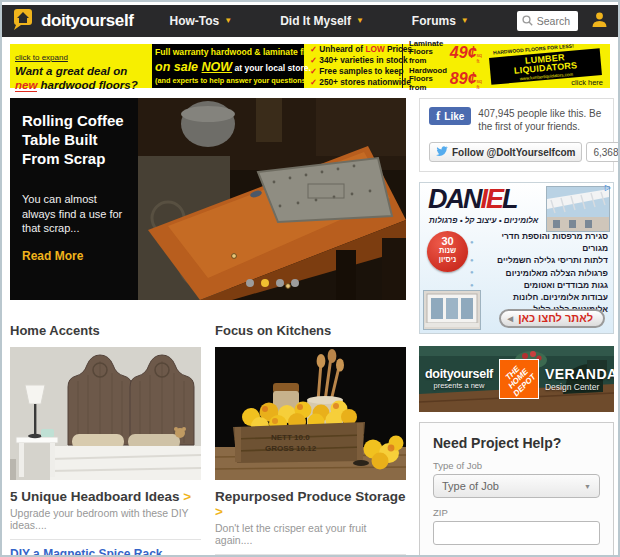  What do you see at coordinates (228, 66) in the screenshot?
I see `banner-center: Full warranty hardwood & laminate floors…` at bounding box center [228, 66].